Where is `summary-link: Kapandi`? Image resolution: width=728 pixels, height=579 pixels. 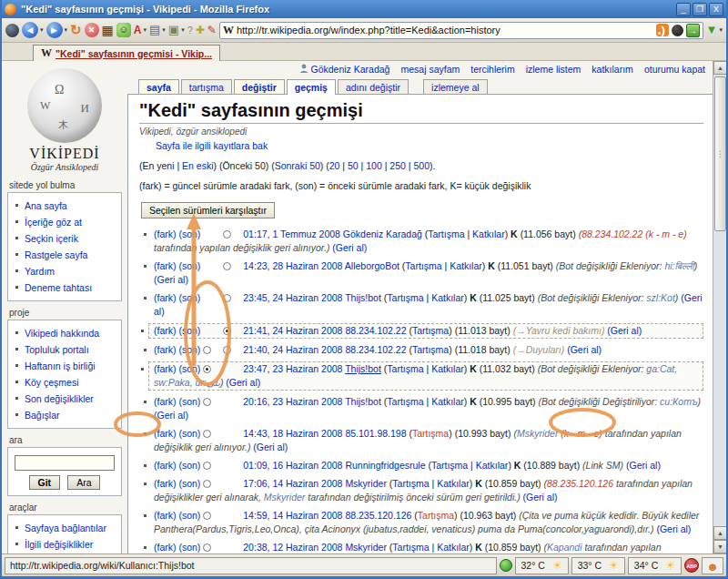 summary-link: Kapandi is located at coordinates (564, 547).